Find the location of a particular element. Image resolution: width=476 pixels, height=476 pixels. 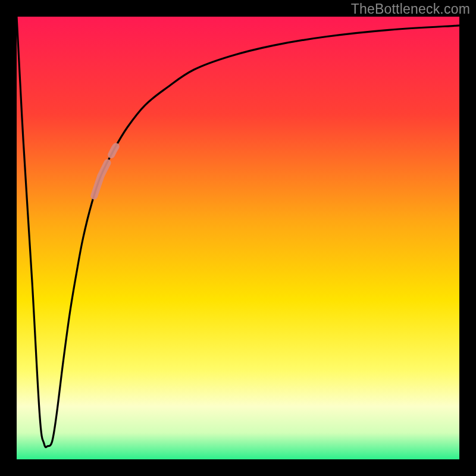

credit-watermark: TheBottleneck.com is located at coordinates (411, 10).